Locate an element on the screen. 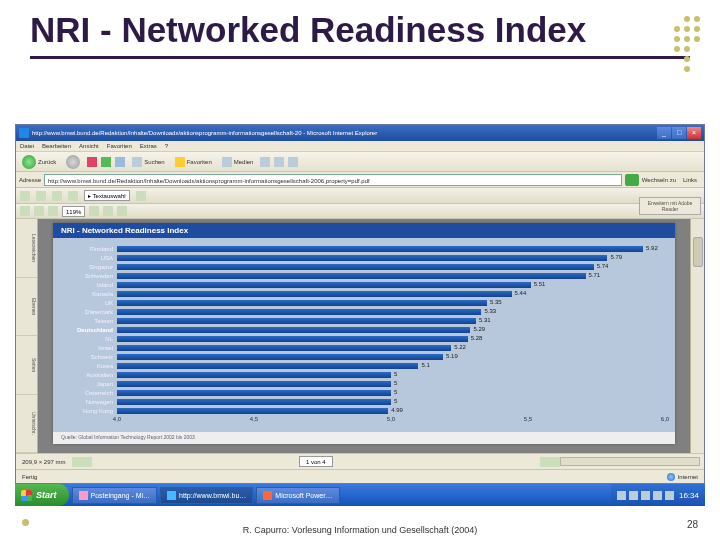 The width and height of the screenshot is (720, 540). first-page-icon is located at coordinates (77, 462).